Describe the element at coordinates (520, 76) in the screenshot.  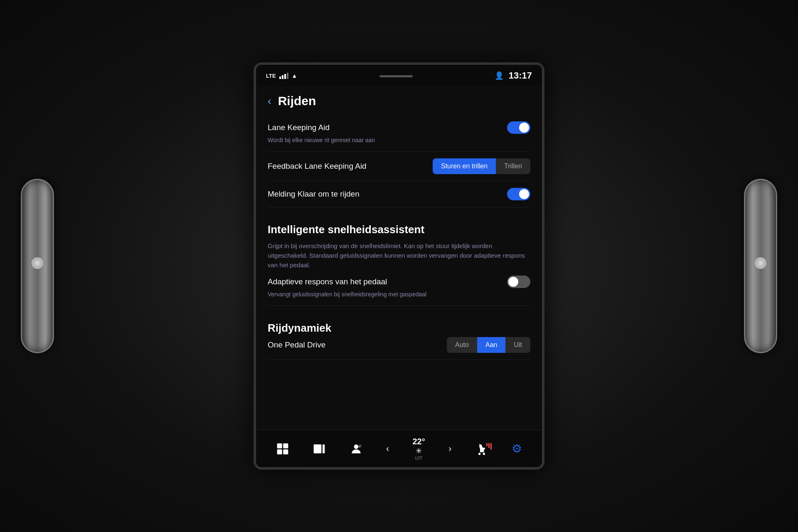
I see `time-display: 13:17` at that location.